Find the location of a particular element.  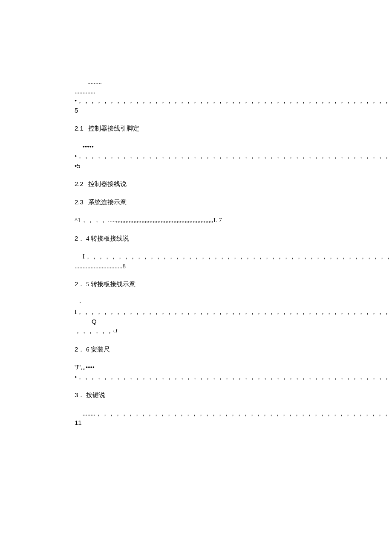

toc-entry-2-6: 'J",,.•••••，，，，，，，，，，，，，，，，，，，，，，，，，，，，，… is located at coordinates (196, 372).